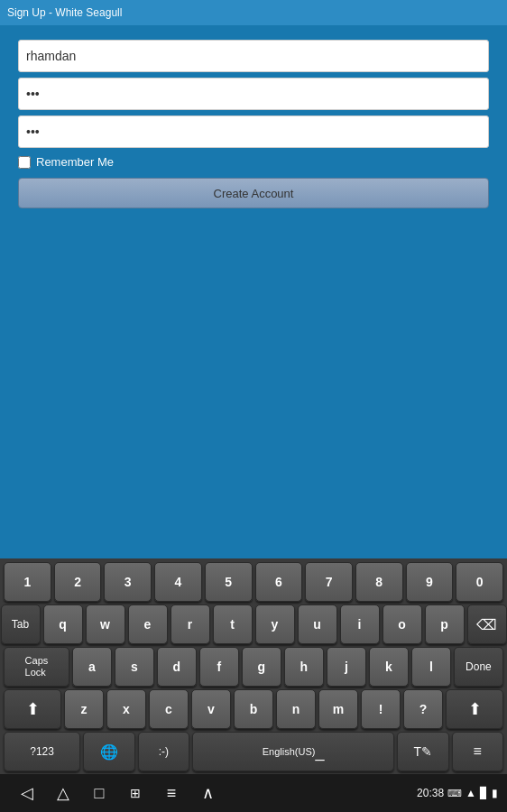 Image resolution: width=507 pixels, height=812 pixels. What do you see at coordinates (422, 752) in the screenshot?
I see `key-text-edit: T✎` at bounding box center [422, 752].